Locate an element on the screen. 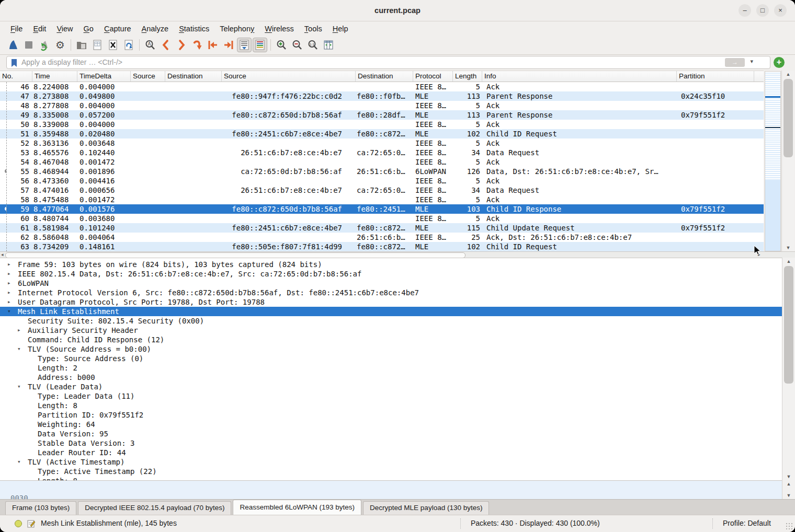 This screenshot has height=532, width=795. detail-line: Leader Router ID: 44 is located at coordinates (391, 453).